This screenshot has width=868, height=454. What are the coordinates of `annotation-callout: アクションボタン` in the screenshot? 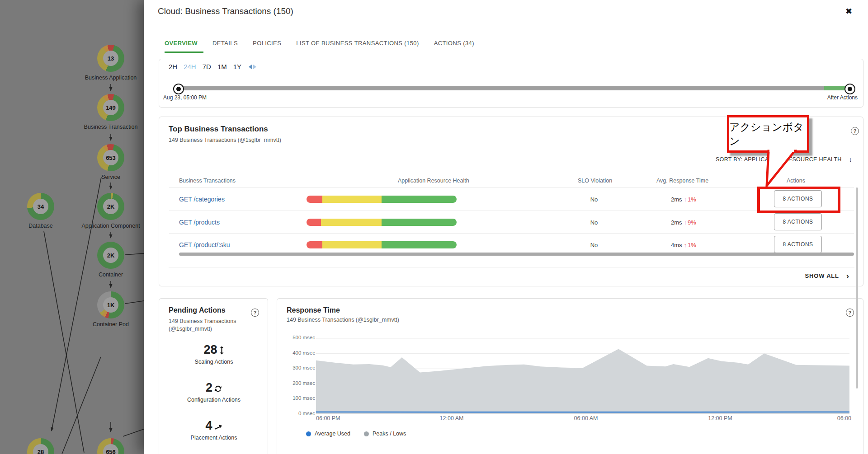 It's located at (768, 134).